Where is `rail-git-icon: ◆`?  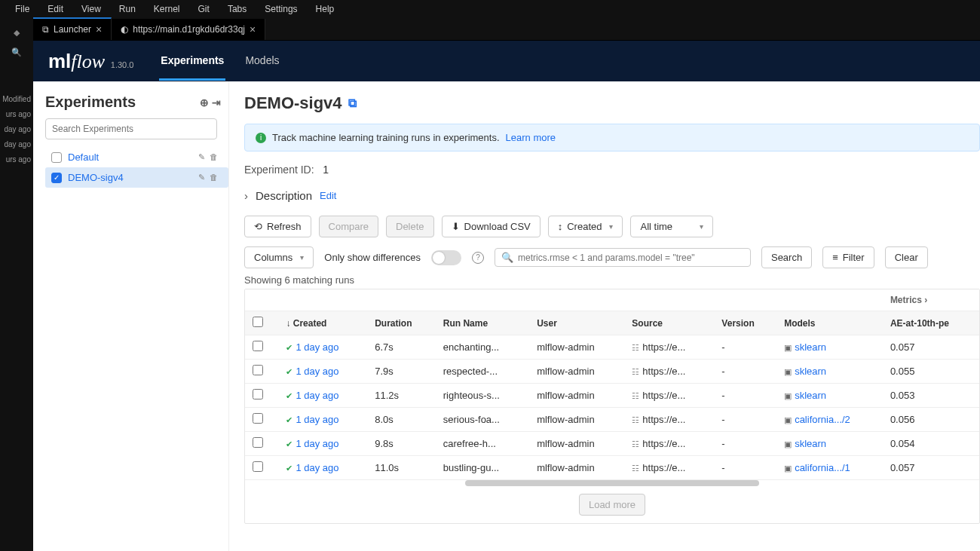 rail-git-icon: ◆ is located at coordinates (17, 32).